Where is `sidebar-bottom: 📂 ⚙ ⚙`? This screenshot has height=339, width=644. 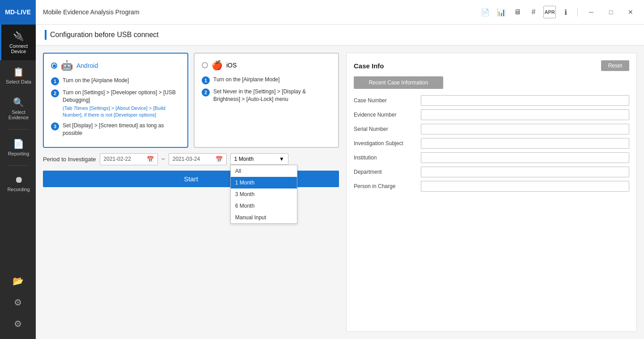 sidebar-bottom: 📂 ⚙ ⚙ is located at coordinates (18, 305).